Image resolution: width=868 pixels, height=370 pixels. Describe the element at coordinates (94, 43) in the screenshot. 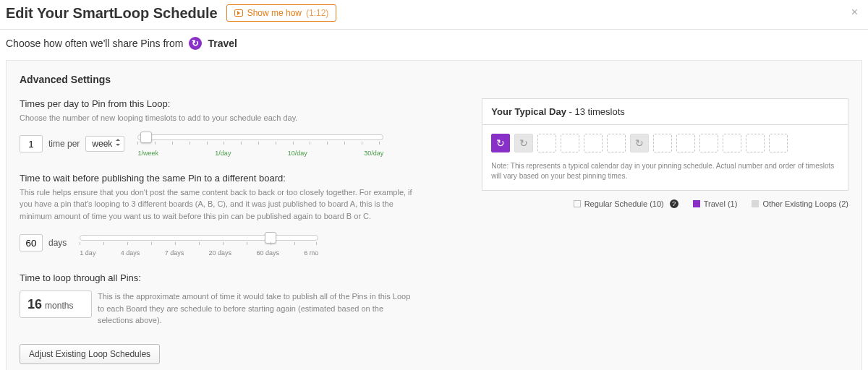

I see `choose-frequency-text: Choose how often we'll share Pins from` at that location.